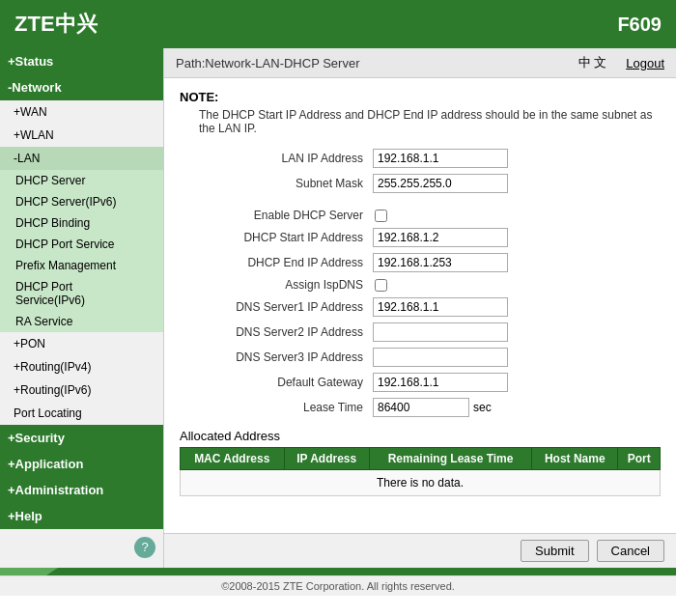 The height and width of the screenshot is (616, 676). I want to click on cancel-button: Cancel, so click(631, 550).